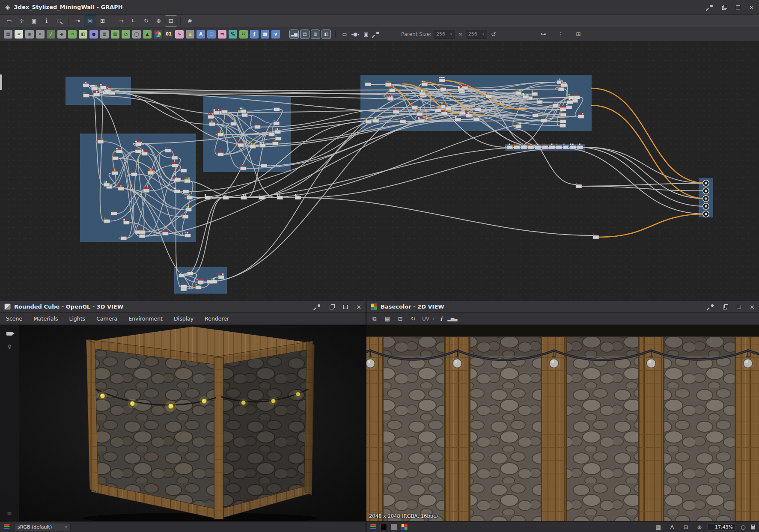  Describe the element at coordinates (158, 34) in the screenshot. I see `gradient-map-node-icon` at that location.